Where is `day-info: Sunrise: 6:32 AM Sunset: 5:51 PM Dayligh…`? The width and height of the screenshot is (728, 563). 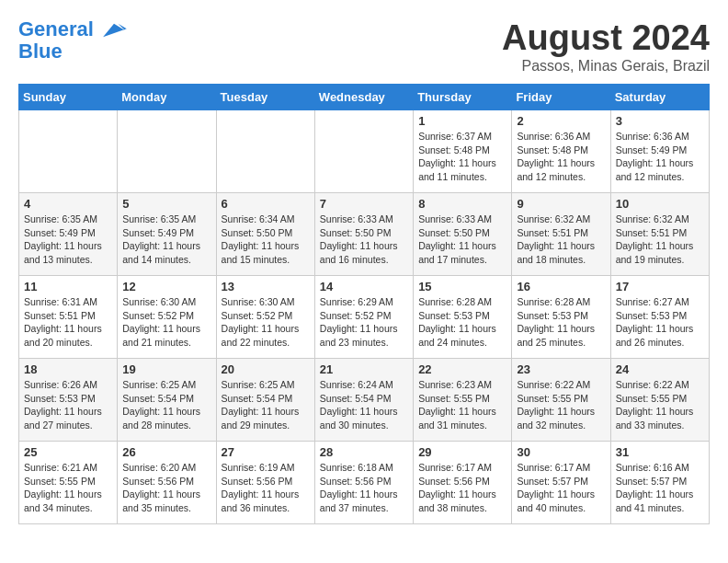 day-info: Sunrise: 6:32 AM Sunset: 5:51 PM Dayligh… is located at coordinates (660, 239).